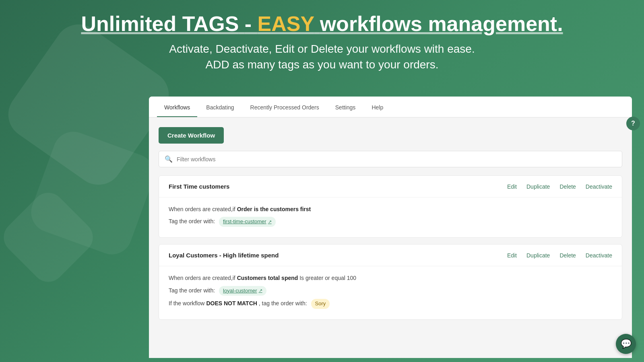 The height and width of the screenshot is (362, 644). Describe the element at coordinates (160, 24) in the screenshot. I see `hero-title-part1: Unlimited TAGS` at that location.